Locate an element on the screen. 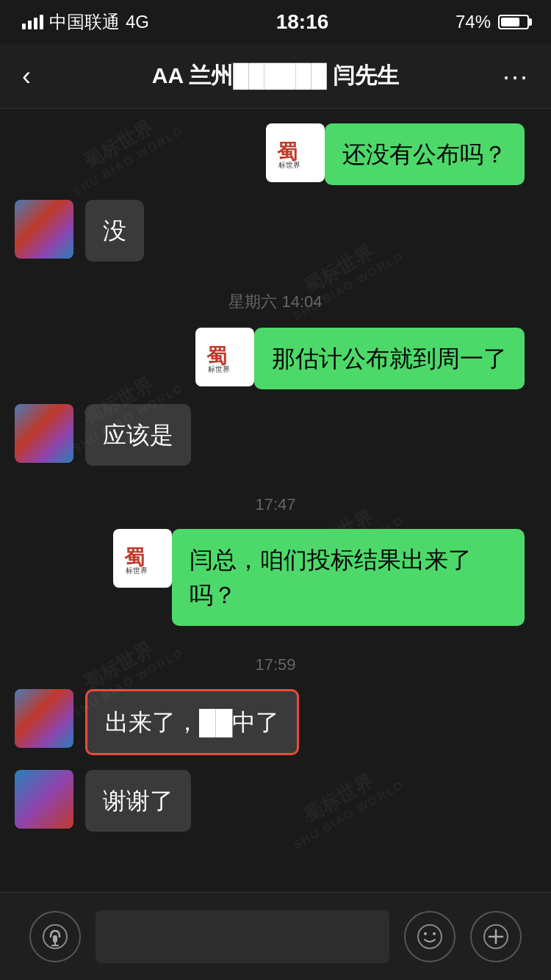 The image size is (551, 980). status-right: 74% is located at coordinates (492, 22).